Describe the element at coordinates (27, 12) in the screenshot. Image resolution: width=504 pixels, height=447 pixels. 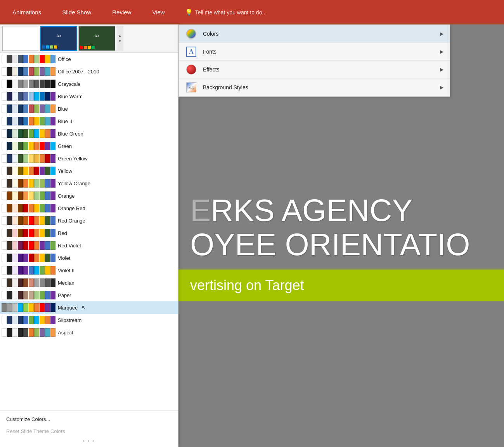
I see `tab-animations: Animations` at that location.